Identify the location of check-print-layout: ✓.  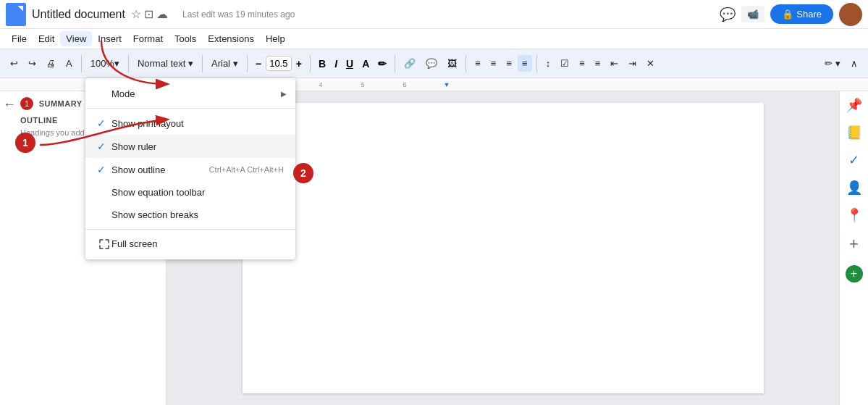
(104, 123).